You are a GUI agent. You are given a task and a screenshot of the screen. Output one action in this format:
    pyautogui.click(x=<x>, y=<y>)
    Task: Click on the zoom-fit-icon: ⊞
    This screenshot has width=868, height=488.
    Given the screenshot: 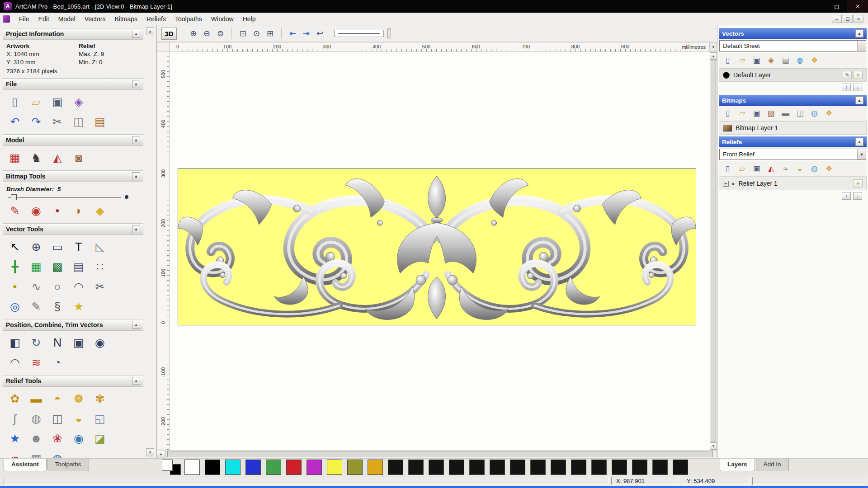 What is the action you would take?
    pyautogui.click(x=270, y=33)
    